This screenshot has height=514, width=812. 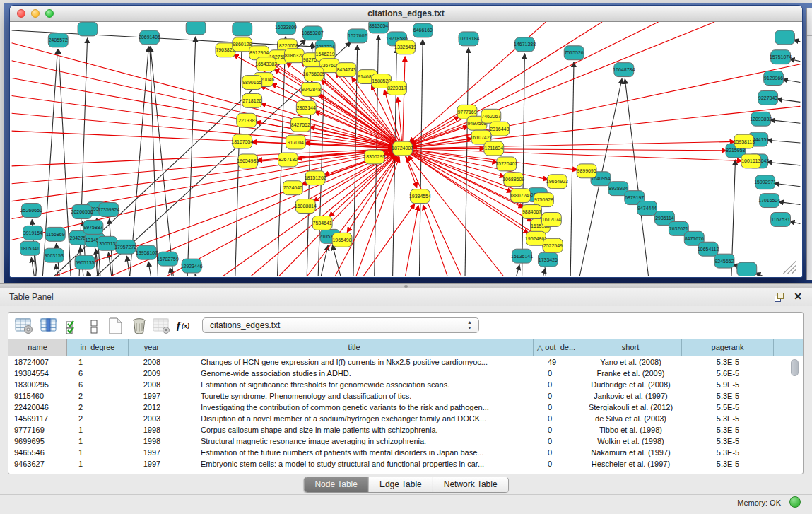 What do you see at coordinates (346, 70) in the screenshot?
I see `network-node: 8454743` at bounding box center [346, 70].